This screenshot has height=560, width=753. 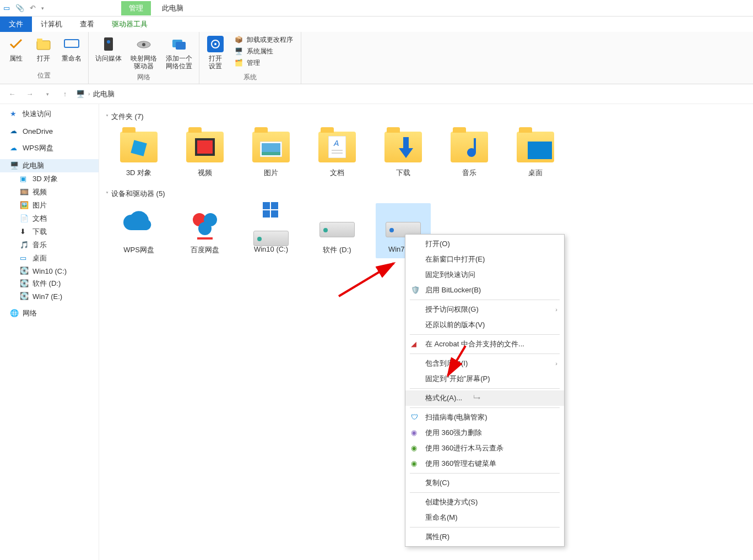 What do you see at coordinates (50, 313) in the screenshot?
I see `sidebar-item-network: 🌐网络` at bounding box center [50, 313].